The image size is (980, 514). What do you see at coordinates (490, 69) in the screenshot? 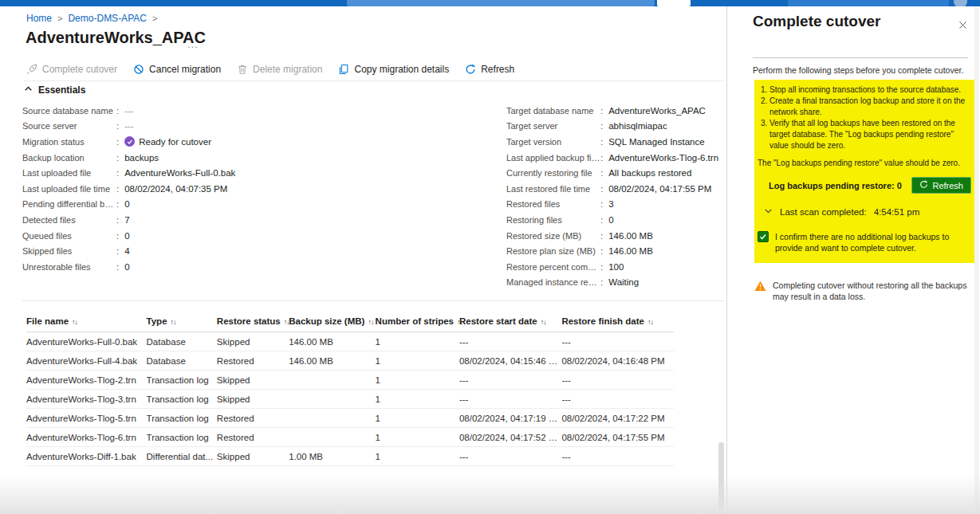
I see `refresh-button: Refresh` at bounding box center [490, 69].